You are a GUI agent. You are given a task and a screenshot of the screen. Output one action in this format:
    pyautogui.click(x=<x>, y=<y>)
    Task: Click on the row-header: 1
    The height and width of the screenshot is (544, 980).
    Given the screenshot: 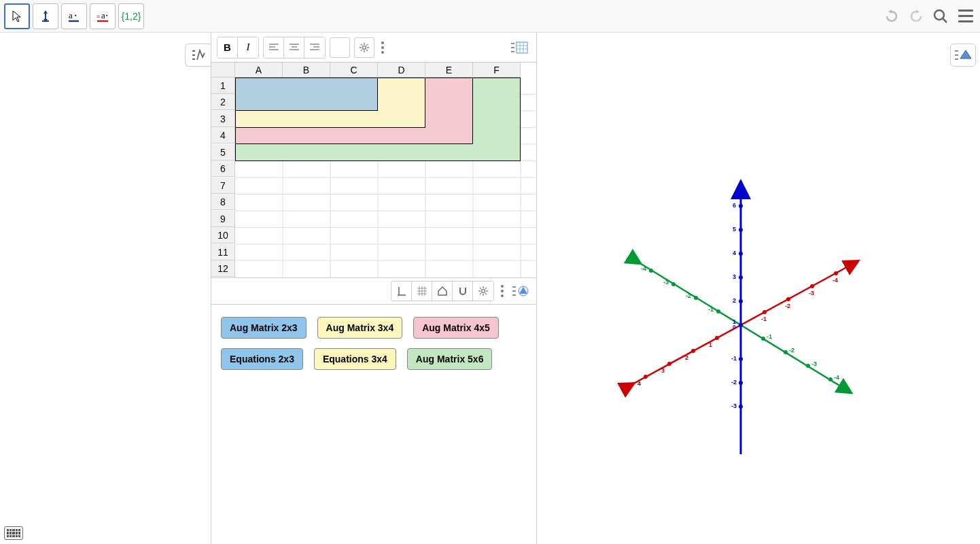 What is the action you would take?
    pyautogui.click(x=223, y=86)
    